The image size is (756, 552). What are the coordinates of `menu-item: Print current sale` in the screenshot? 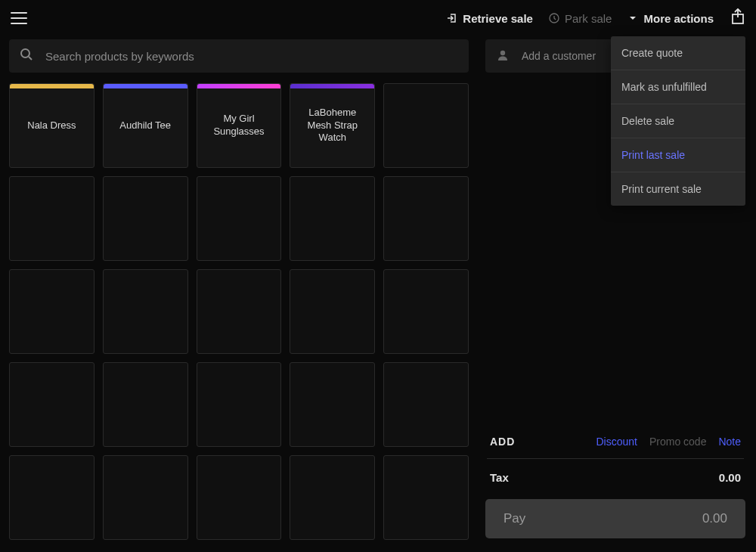 It's located at (678, 189).